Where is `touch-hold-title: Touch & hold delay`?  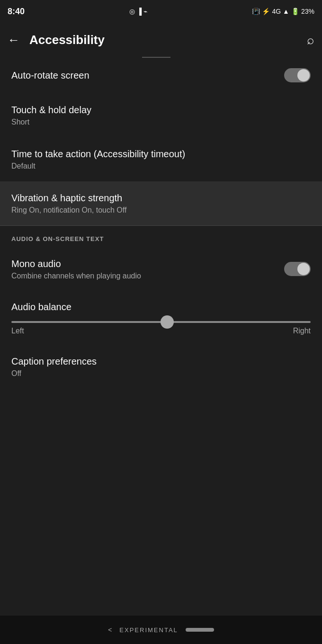
touch-hold-title: Touch & hold delay is located at coordinates (161, 110).